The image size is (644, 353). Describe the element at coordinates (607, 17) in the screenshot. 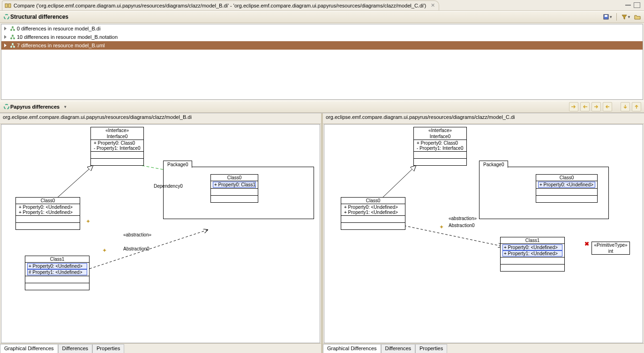

I see `save-dropdown: ▼` at that location.